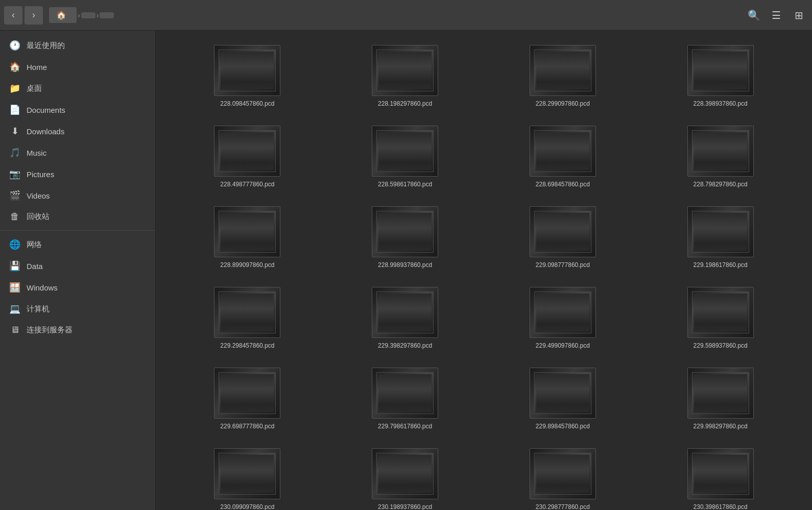  I want to click on sidebar-item-computer: 💻 计算机, so click(78, 309).